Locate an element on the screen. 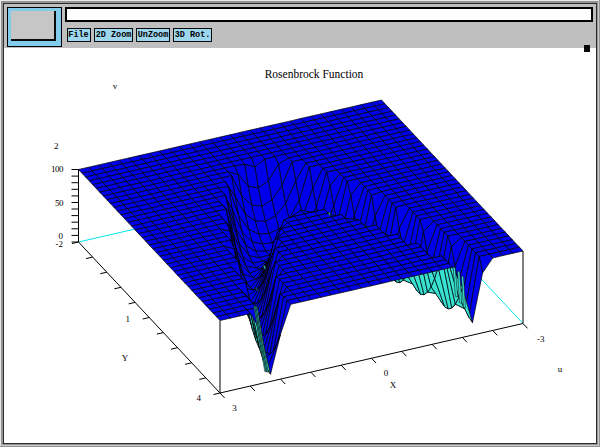 Image resolution: width=600 pixels, height=447 pixels. svg-text: u is located at coordinates (560, 369).